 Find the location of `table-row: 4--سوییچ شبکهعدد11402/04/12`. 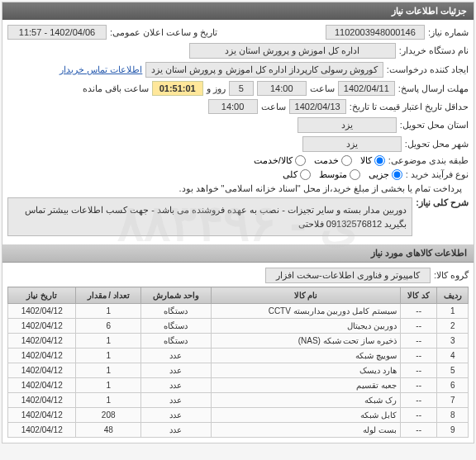

table-row: 4--سوییچ شبکهعدد11402/04/12 is located at coordinates (238, 356).